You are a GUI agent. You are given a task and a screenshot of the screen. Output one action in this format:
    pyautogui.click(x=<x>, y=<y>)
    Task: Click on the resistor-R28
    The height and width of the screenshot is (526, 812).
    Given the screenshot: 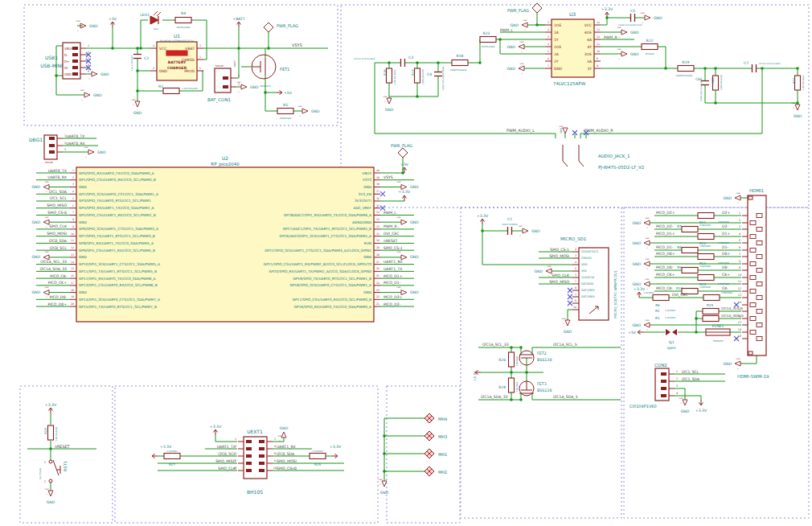 What is the action you would take?
    pyautogui.click(x=511, y=385)
    